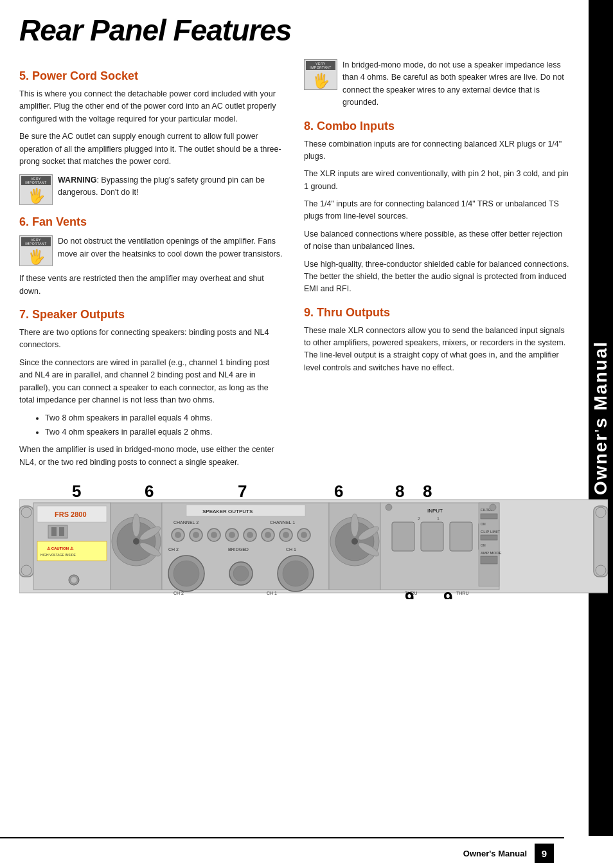  What do you see at coordinates (419, 518) in the screenshot?
I see `svg-text: 2` at bounding box center [419, 518].